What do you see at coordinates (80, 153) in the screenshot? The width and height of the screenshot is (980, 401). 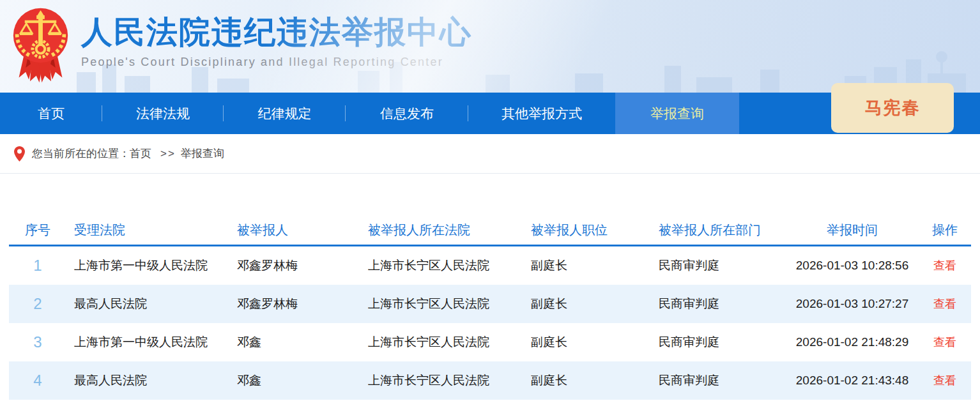 I see `breadcrumb-prefix: 您当前所在的位置：` at bounding box center [80, 153].